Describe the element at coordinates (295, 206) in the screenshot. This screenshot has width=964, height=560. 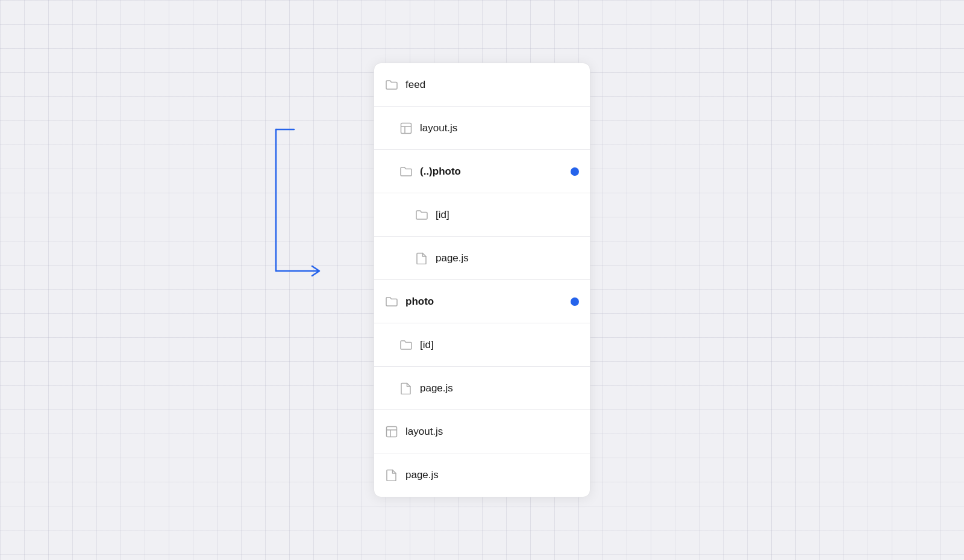
I see `bracket-arrow` at that location.